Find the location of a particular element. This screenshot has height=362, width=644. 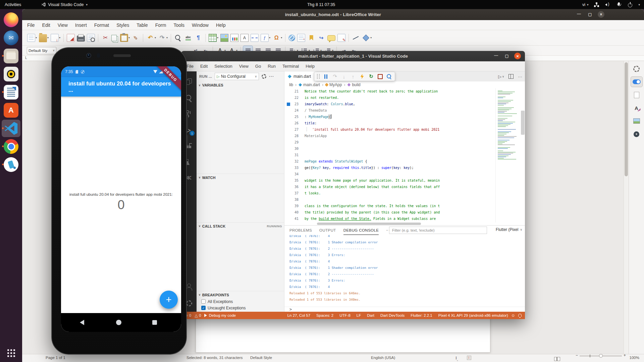

zoom-level: 100% is located at coordinates (635, 358).